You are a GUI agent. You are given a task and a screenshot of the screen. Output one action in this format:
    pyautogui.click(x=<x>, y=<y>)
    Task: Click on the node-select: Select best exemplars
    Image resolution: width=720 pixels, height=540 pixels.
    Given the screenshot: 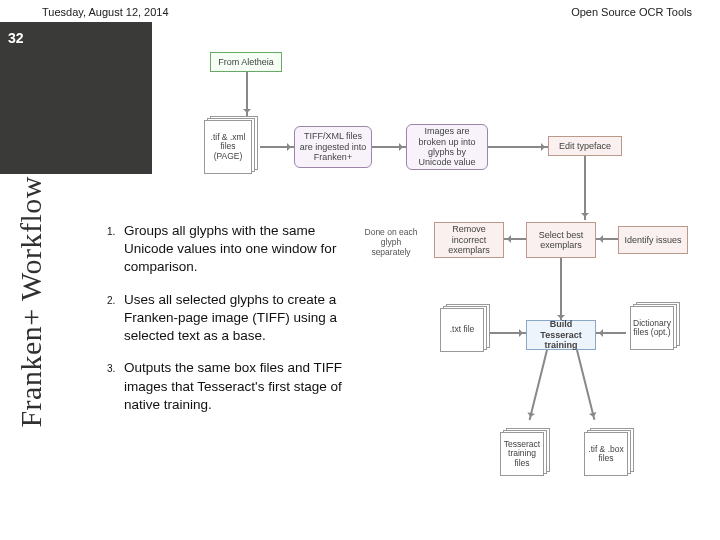 What is the action you would take?
    pyautogui.click(x=561, y=240)
    